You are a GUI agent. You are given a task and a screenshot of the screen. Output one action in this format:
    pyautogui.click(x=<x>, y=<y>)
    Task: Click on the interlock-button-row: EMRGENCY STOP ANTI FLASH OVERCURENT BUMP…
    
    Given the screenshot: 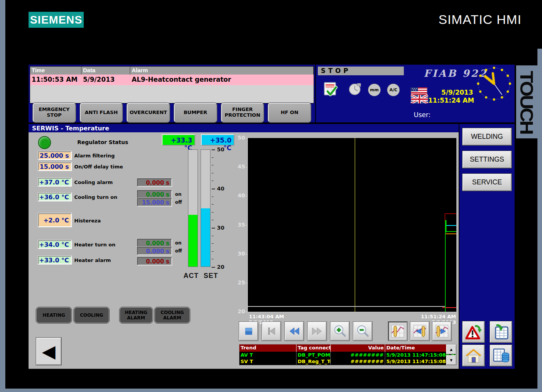 What is the action you would take?
    pyautogui.click(x=172, y=113)
    